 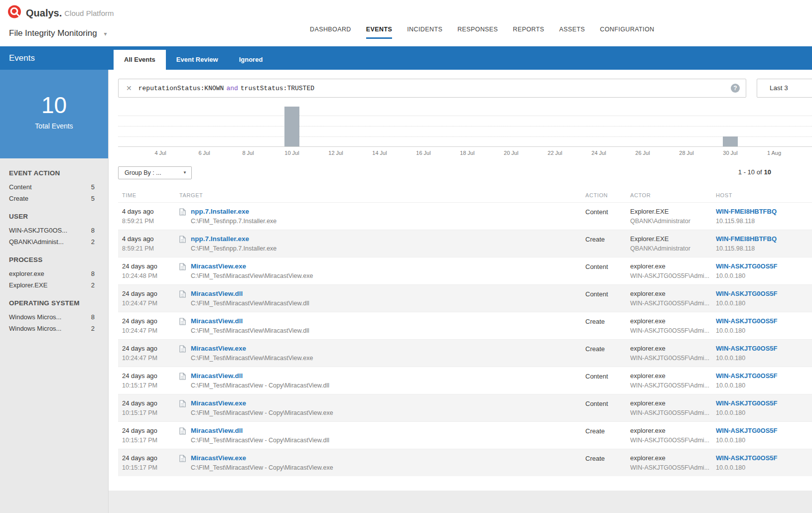 I want to click on target-cell: MiracastView.exe C:\FIM_Test\MiracastVie…, so click(x=383, y=463).